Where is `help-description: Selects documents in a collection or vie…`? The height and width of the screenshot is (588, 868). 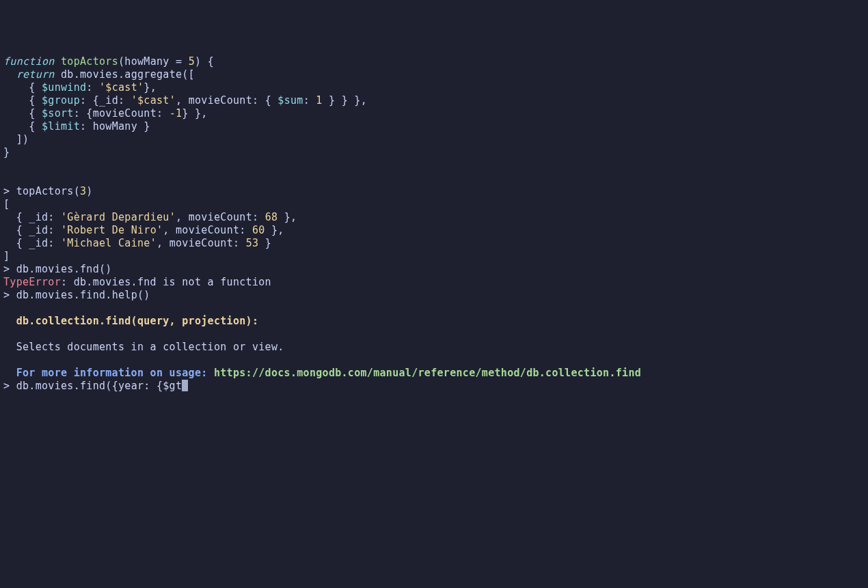
help-description: Selects documents in a collection or vie… is located at coordinates (144, 347).